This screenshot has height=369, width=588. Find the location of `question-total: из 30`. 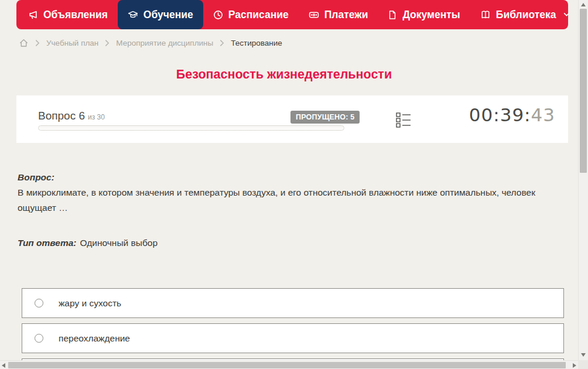

question-total: из 30 is located at coordinates (96, 117).